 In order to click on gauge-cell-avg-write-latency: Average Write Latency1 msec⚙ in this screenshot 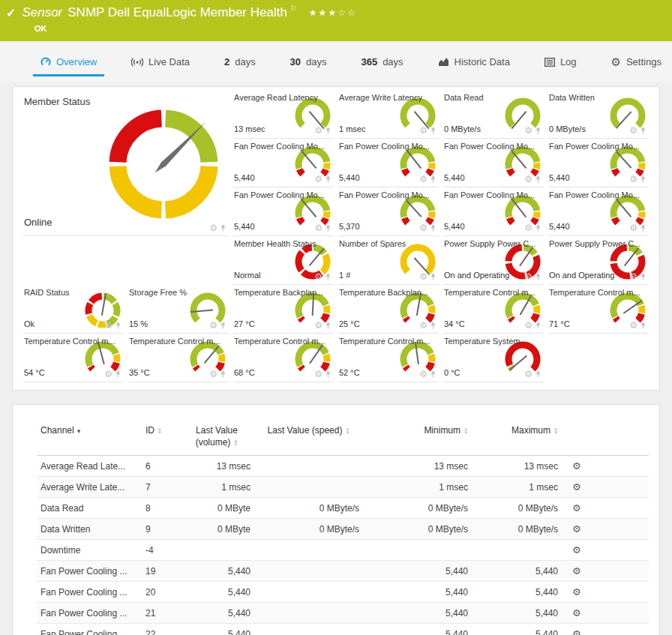, I will do `click(388, 114)`.